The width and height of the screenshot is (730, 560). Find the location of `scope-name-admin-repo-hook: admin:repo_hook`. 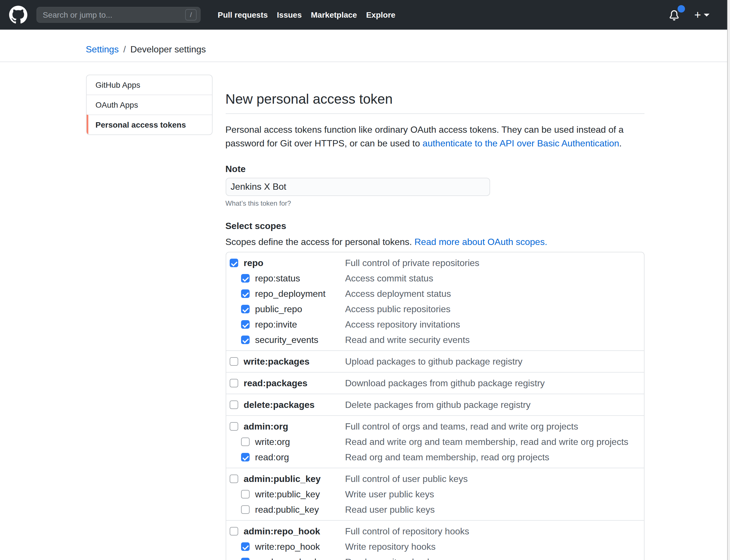

scope-name-admin-repo-hook: admin:repo_hook is located at coordinates (294, 531).